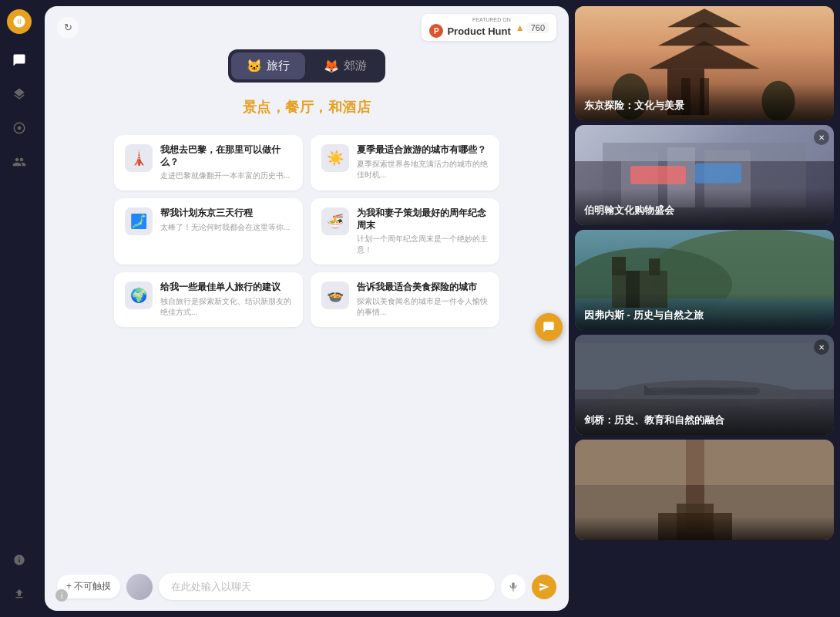 The image size is (840, 617). I want to click on card-solo-icon: 🌍, so click(139, 295).